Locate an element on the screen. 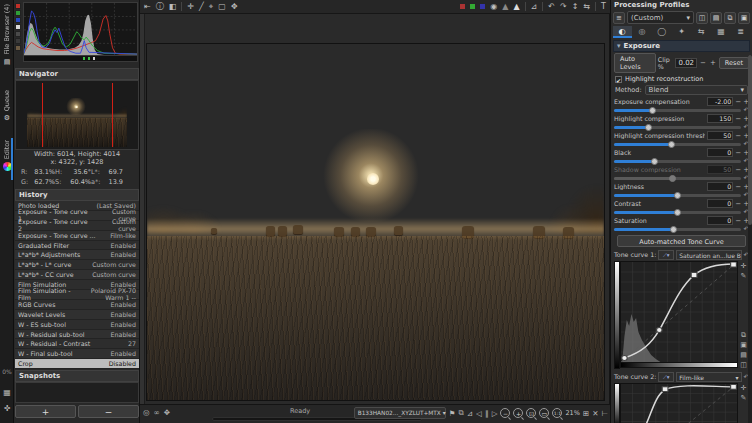  save-profile-icon: ◫ is located at coordinates (702, 18).